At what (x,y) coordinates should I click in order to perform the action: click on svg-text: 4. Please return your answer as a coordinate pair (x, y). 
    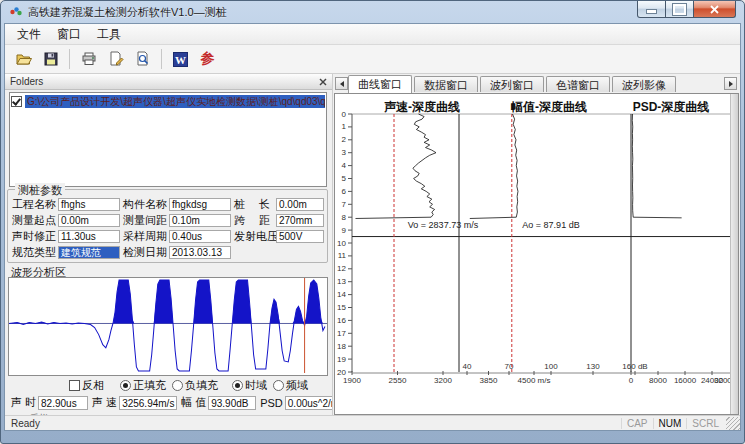
    Looking at the image, I should click on (344, 166).